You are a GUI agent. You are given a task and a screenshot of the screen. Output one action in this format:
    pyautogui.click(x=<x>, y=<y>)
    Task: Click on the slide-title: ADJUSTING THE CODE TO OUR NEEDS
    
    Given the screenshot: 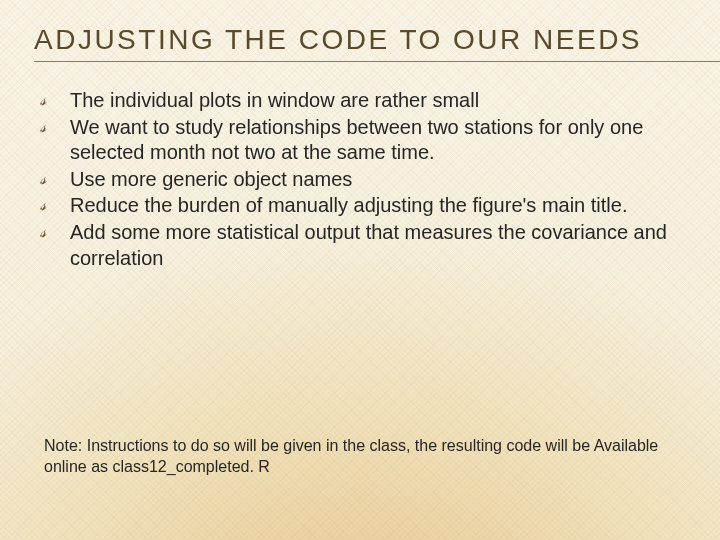 What is the action you would take?
    pyautogui.click(x=360, y=43)
    